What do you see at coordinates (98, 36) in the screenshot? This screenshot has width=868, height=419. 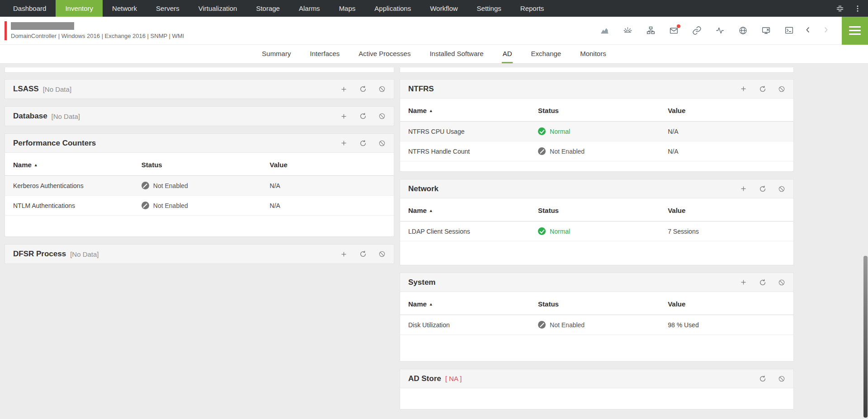 I see `device-meta: DomainController | Windows 2016 | Exchan…` at bounding box center [98, 36].